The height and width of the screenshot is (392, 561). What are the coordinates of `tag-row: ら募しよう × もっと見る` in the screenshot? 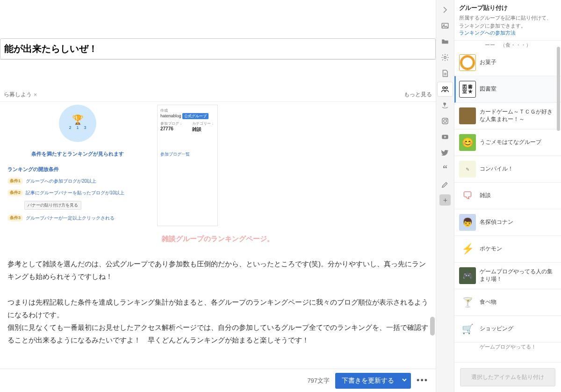 It's located at (218, 94).